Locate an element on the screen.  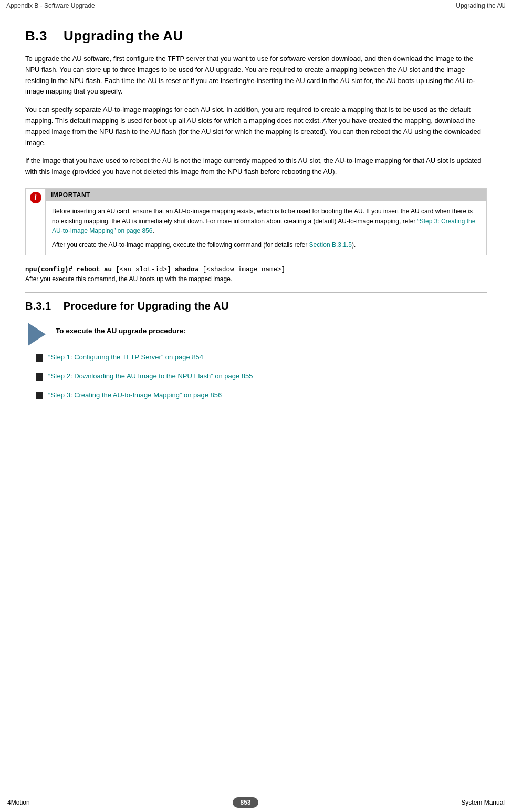
bullet-link-2: “Step 2: Downloading the AU Image to the… is located at coordinates (151, 376).